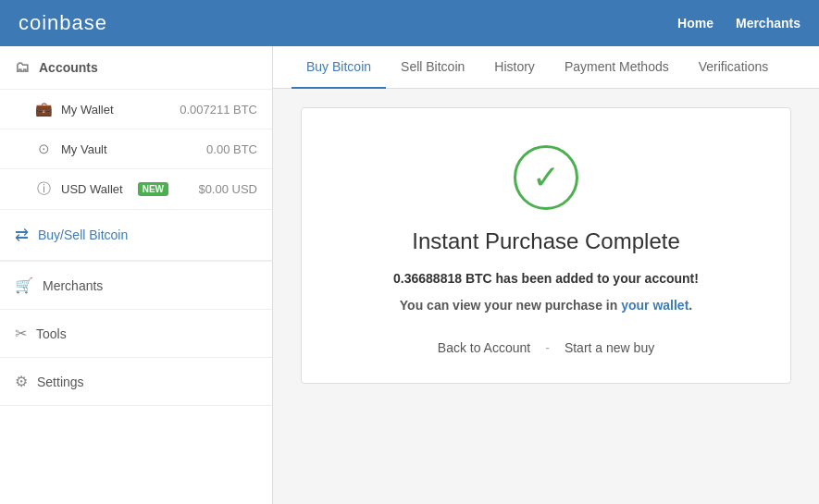  I want to click on sidebar-item-tools: ✂ Tools, so click(136, 334).